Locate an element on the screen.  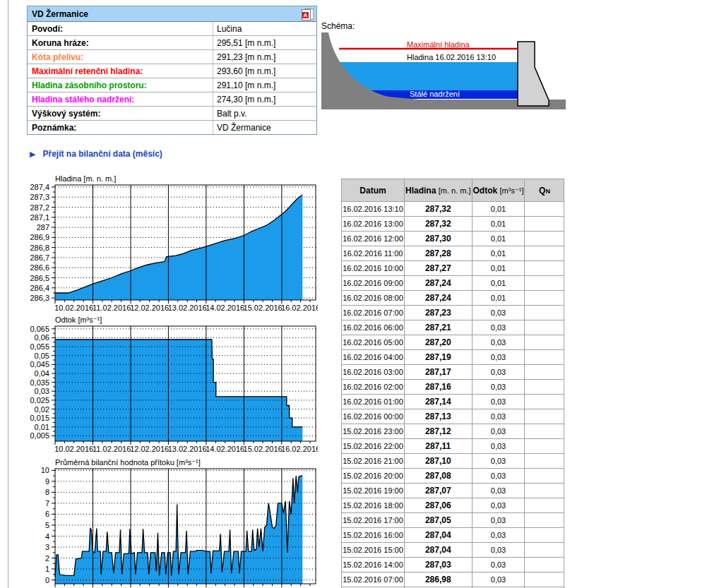
table-row: 15.02.2016 17:00 287,05 0,03 is located at coordinates (453, 521).